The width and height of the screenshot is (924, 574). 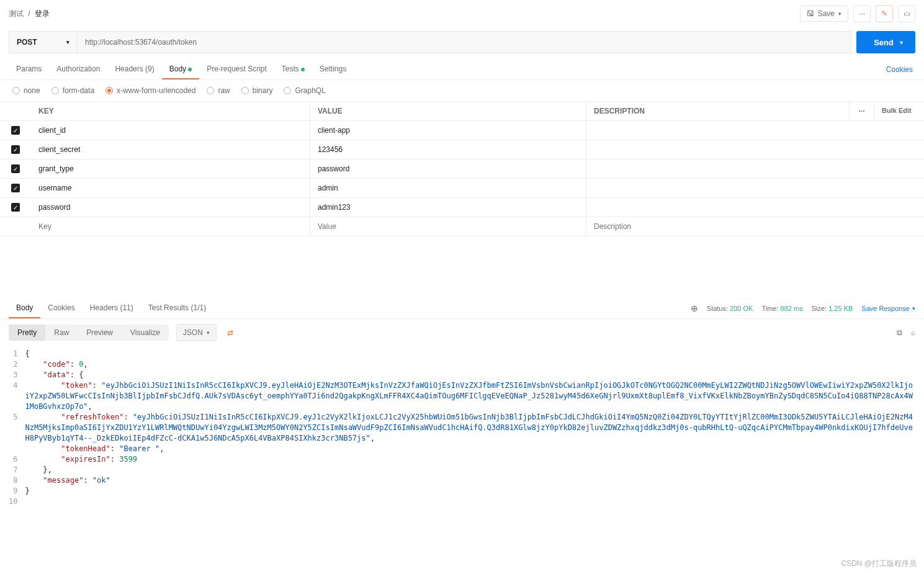 I want to click on wrap-button: ⇄, so click(x=230, y=333).